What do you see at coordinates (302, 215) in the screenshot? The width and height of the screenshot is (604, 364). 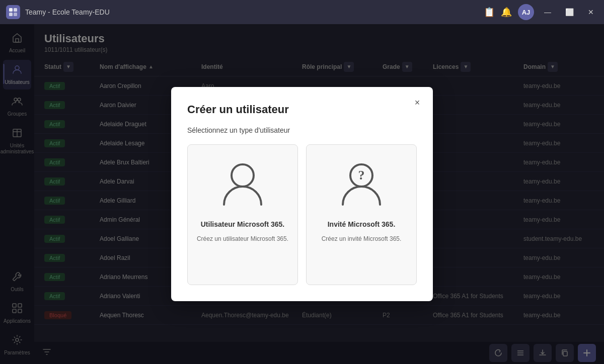 I see `user-type-cards: Utilisateur Microsoft 365. Créez un util…` at bounding box center [302, 215].